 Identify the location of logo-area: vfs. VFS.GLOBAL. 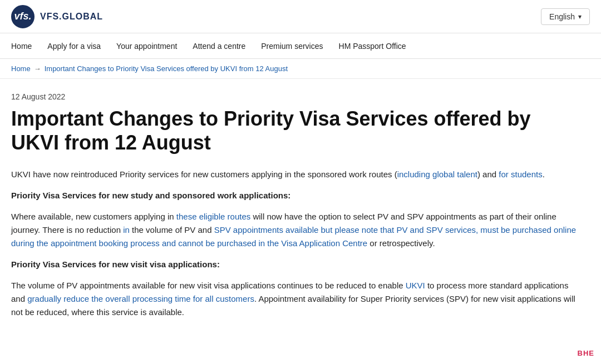
(57, 17).